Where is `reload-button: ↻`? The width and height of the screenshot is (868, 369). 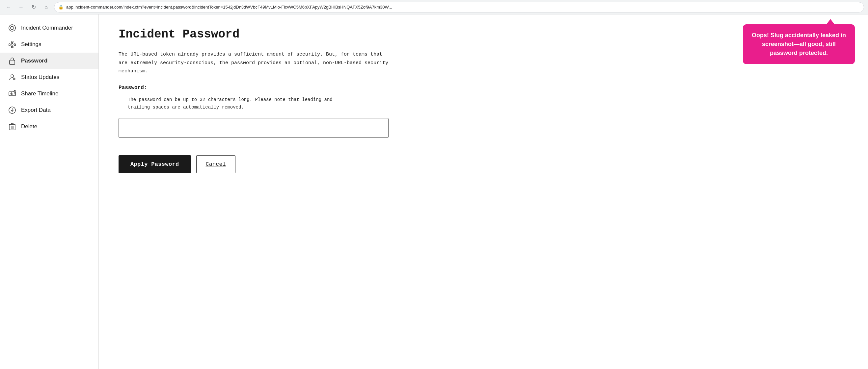 reload-button: ↻ is located at coordinates (34, 7).